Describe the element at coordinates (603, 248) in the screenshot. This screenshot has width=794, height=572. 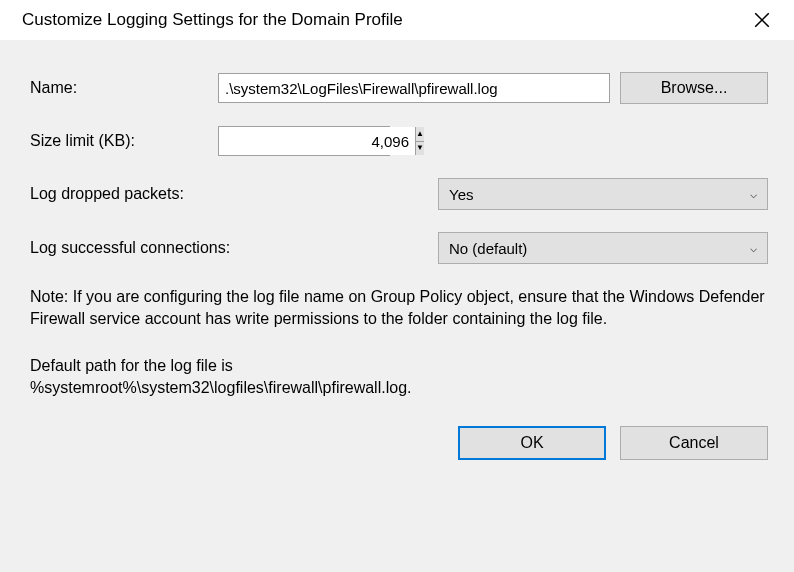
I see `connections-dropdown: No (default) ⌵` at that location.